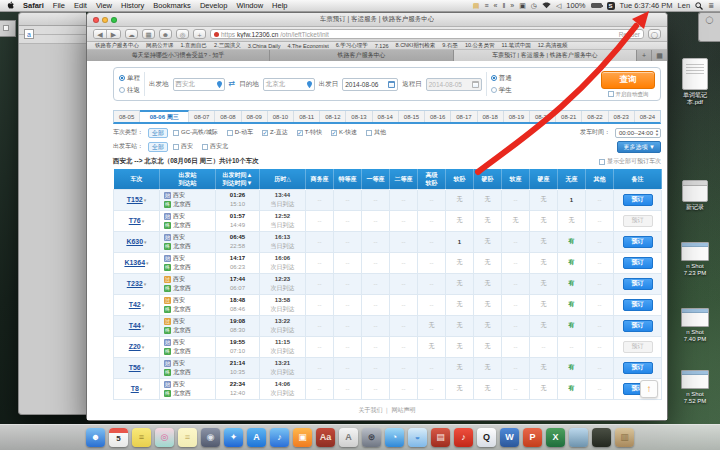 The width and height of the screenshot is (720, 450). Describe the element at coordinates (438, 116) in the screenshot. I see `date-tab-08-16: 08-16` at that location.